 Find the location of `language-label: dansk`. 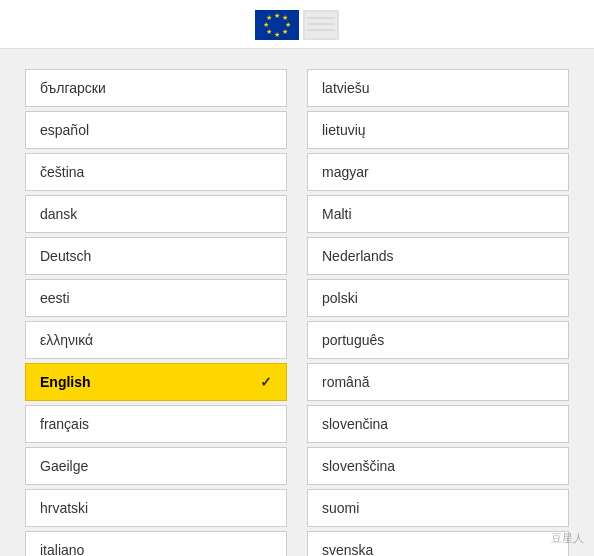

language-label: dansk is located at coordinates (58, 214).